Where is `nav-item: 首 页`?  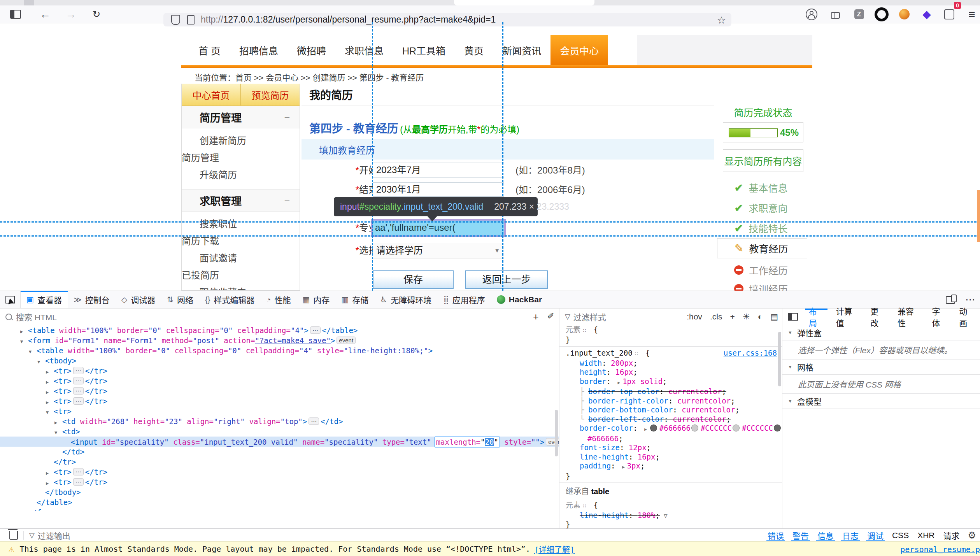 nav-item: 首 页 is located at coordinates (209, 50).